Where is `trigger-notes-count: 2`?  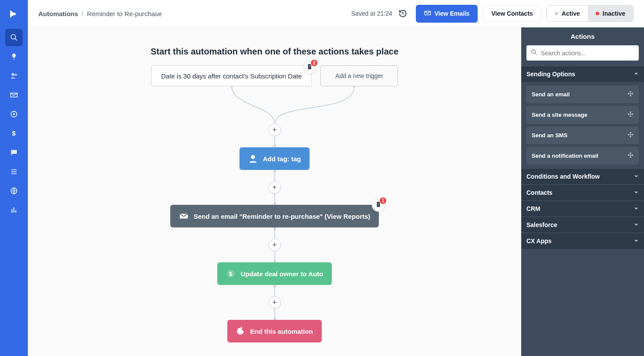 trigger-notes-count: 2 is located at coordinates (314, 63).